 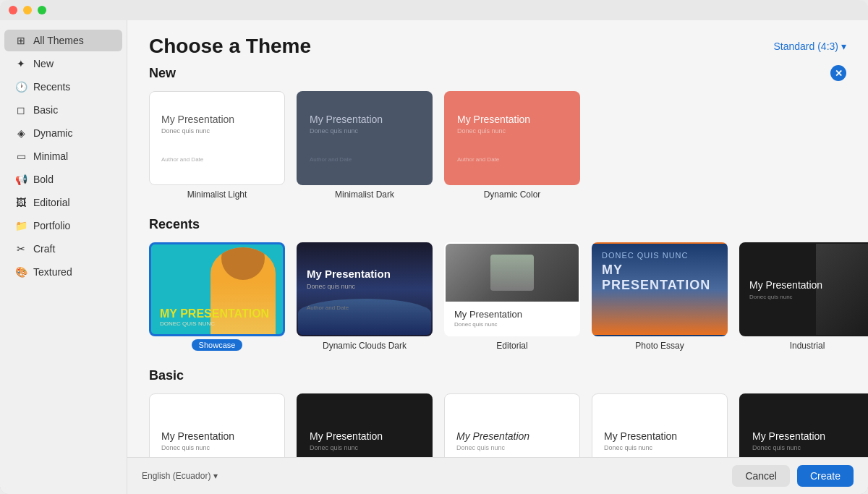 I want to click on close-new-section-button: ✕, so click(x=838, y=73).